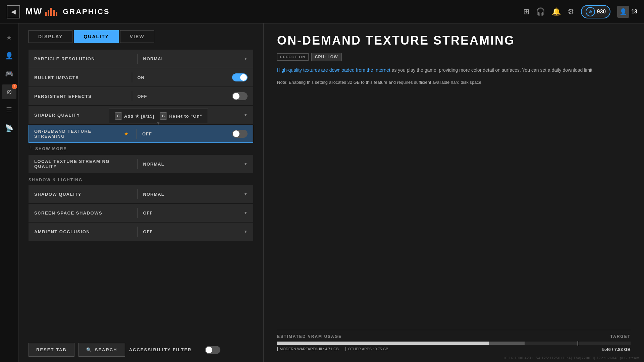 This screenshot has height=362, width=644. I want to click on favorite-star-icon: ★, so click(126, 134).